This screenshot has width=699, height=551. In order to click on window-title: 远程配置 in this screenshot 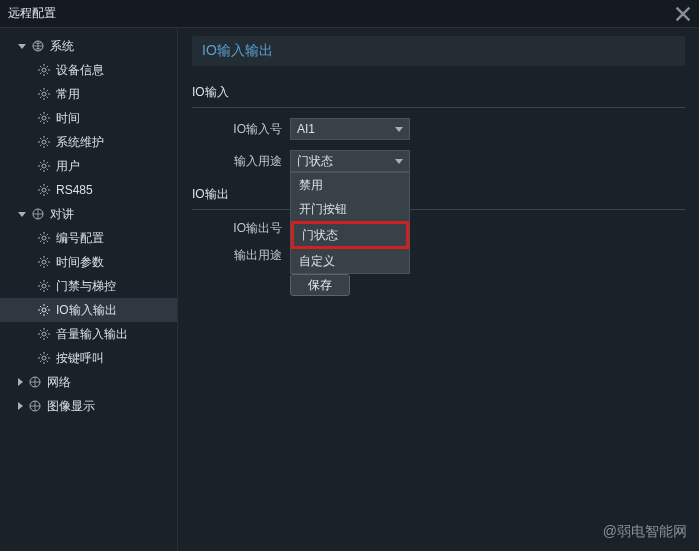, I will do `click(32, 14)`.